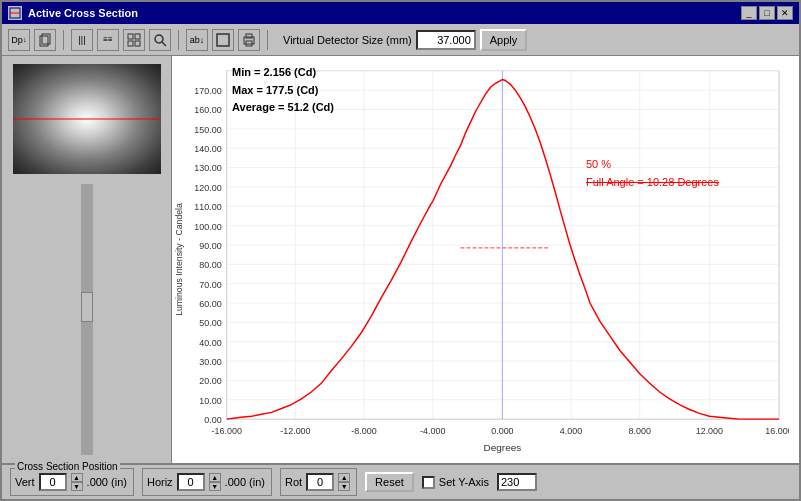  Describe the element at coordinates (767, 13) in the screenshot. I see `title-buttons: _ □ ✕` at that location.